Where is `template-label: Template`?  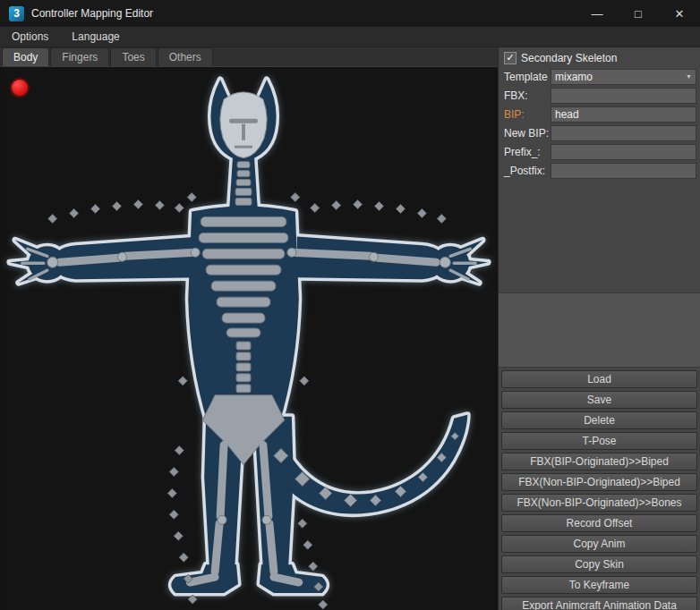
template-label: Template is located at coordinates (527, 77).